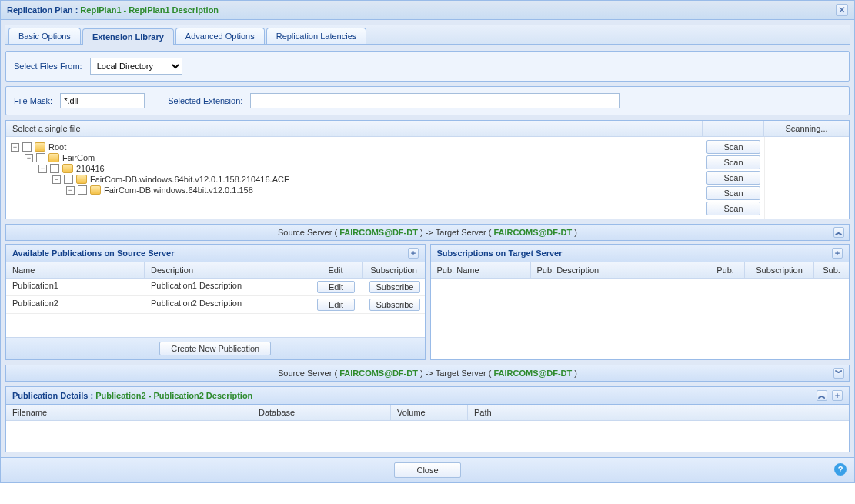 The image size is (855, 504). What do you see at coordinates (33, 101) in the screenshot?
I see `file-mask-label: File Mask:` at bounding box center [33, 101].